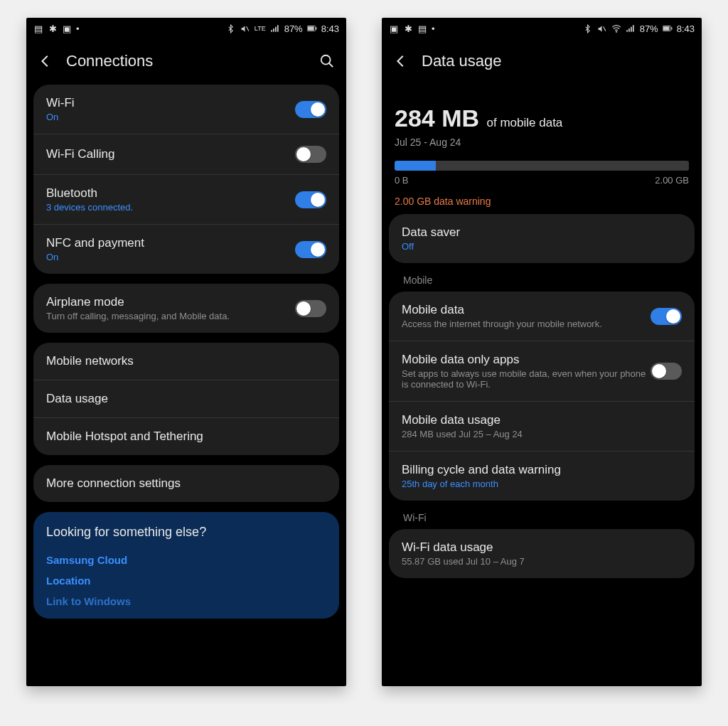 The width and height of the screenshot is (728, 726). What do you see at coordinates (171, 154) in the screenshot?
I see `row-title: Wi-Fi Calling` at bounding box center [171, 154].